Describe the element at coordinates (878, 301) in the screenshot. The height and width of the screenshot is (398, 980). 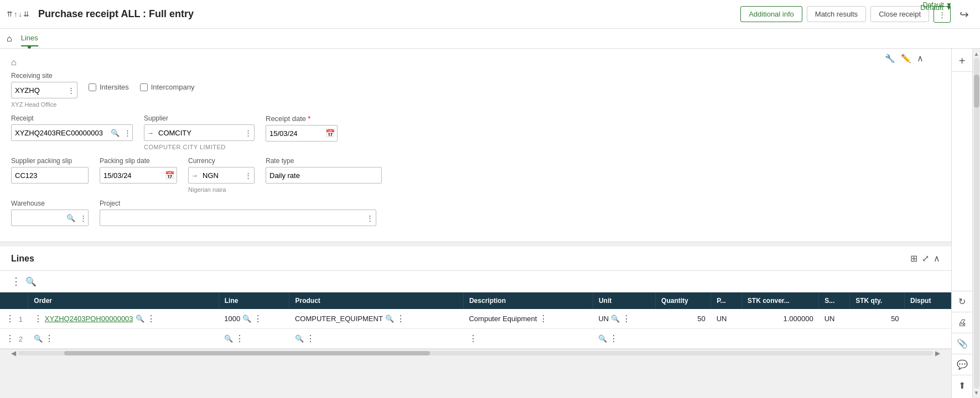
I see `col-stk-qty: STK qty.` at that location.